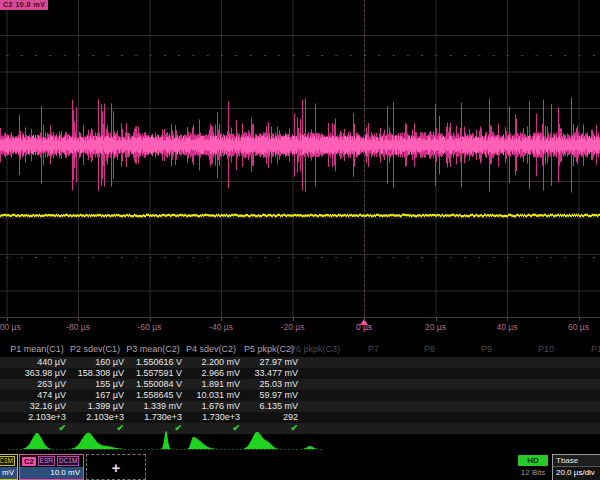  I want to click on measurement-value: 440 µV, so click(37, 362).